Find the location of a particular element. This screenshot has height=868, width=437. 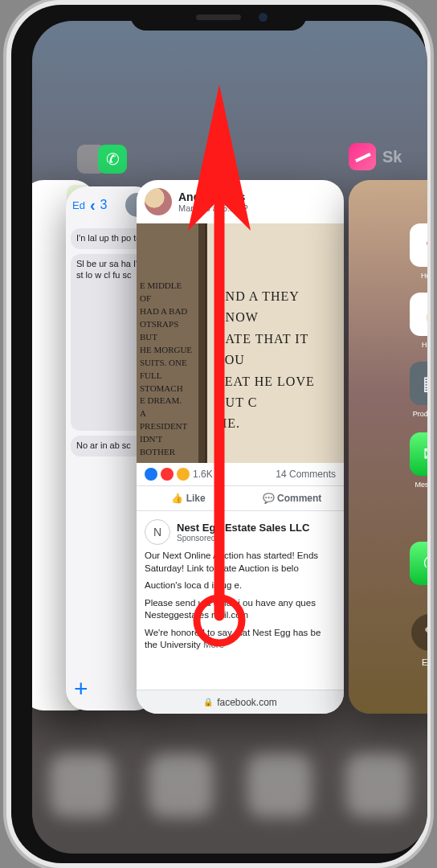

whatsapp-app-icon-cluster: ✆ is located at coordinates (102, 159).